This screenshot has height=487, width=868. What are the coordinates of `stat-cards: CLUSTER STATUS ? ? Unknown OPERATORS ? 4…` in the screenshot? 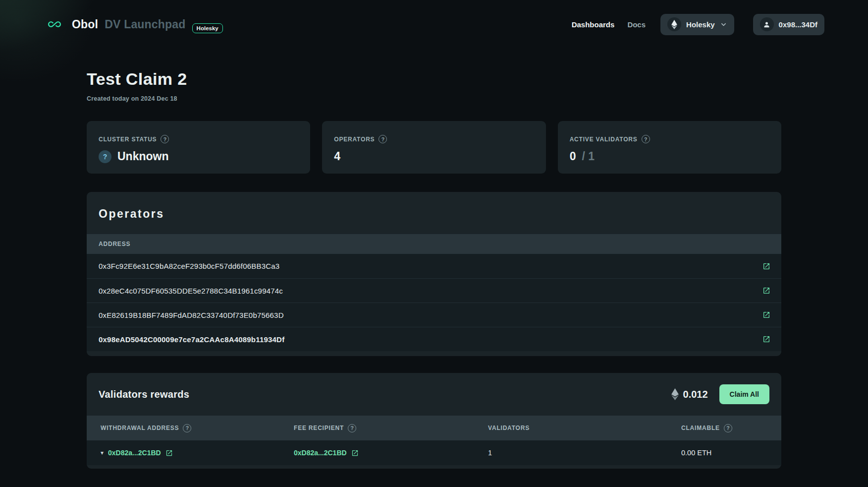 It's located at (434, 147).